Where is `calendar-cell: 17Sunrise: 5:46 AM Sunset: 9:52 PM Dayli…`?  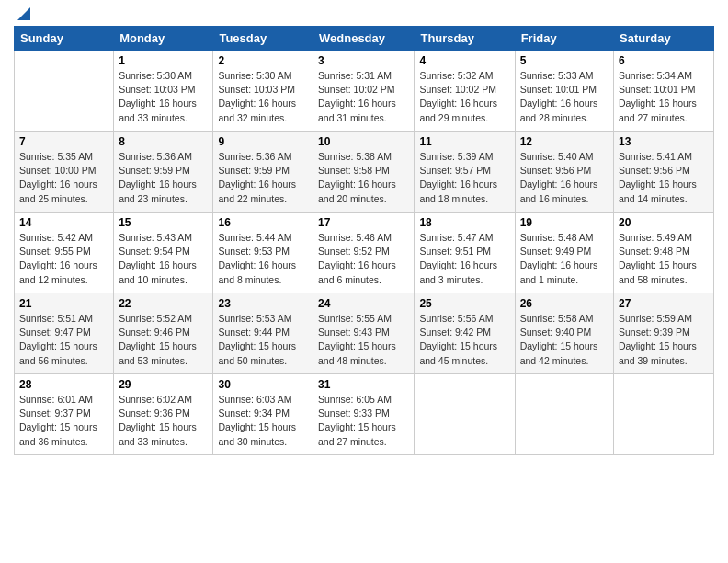
calendar-cell: 17Sunrise: 5:46 AM Sunset: 9:52 PM Dayli… is located at coordinates (364, 253).